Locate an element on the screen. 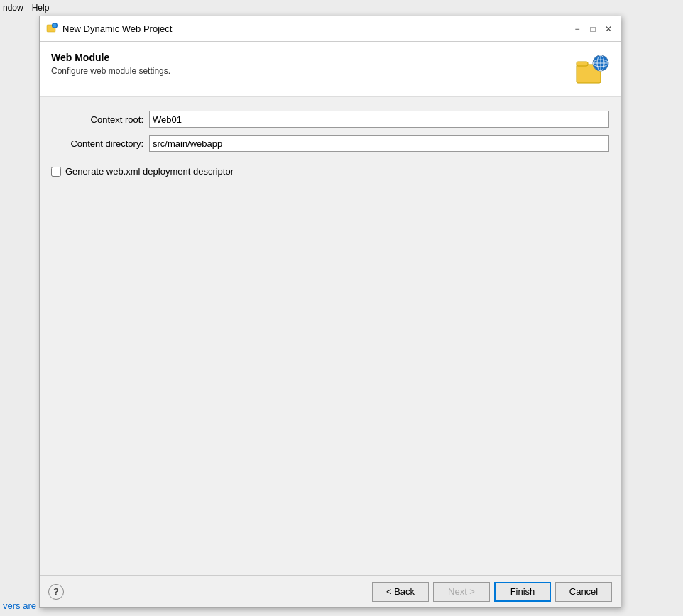 The width and height of the screenshot is (683, 616). dialog-footer: ? < Back Next > Finish Cancel is located at coordinates (330, 591).